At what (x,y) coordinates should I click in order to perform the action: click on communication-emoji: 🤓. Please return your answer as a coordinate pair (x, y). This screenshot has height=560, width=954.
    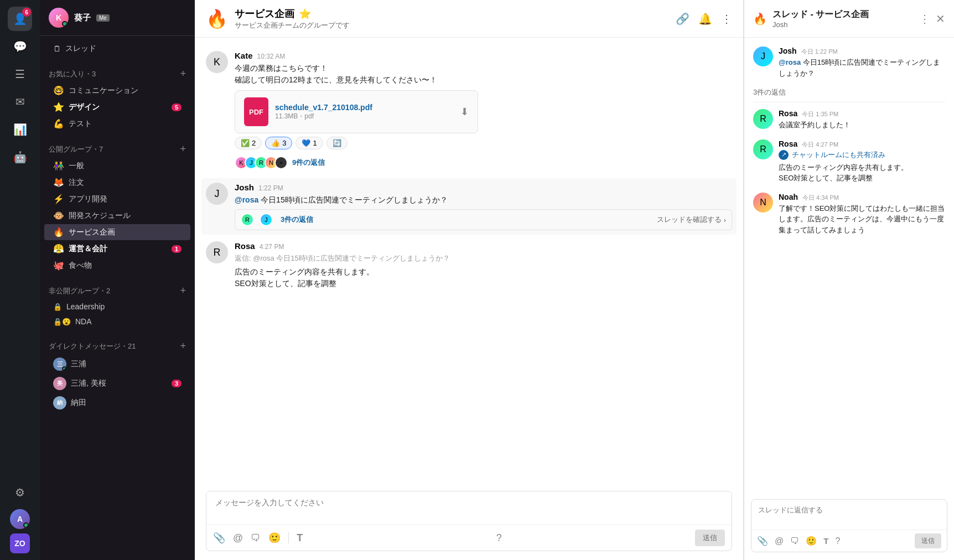
    Looking at the image, I should click on (59, 91).